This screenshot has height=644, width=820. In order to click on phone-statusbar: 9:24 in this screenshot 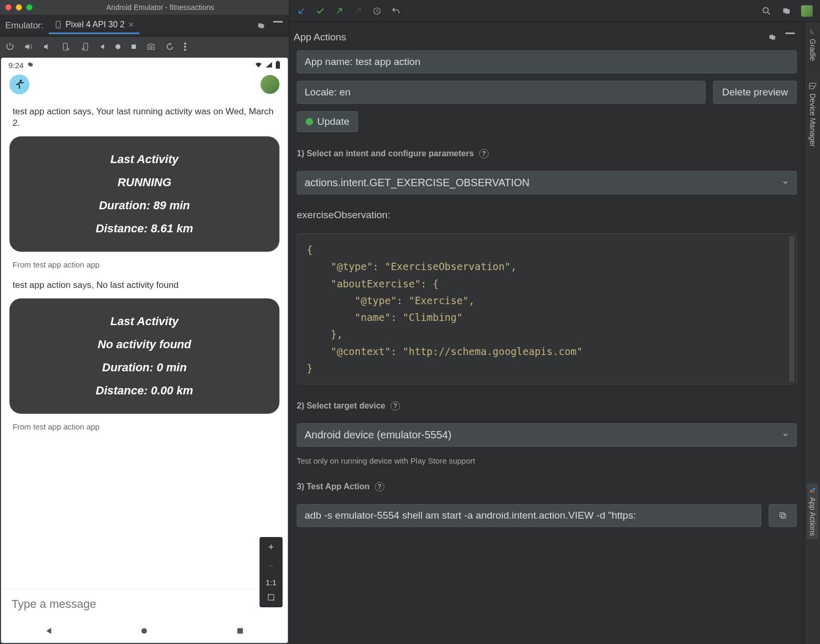, I will do `click(145, 65)`.